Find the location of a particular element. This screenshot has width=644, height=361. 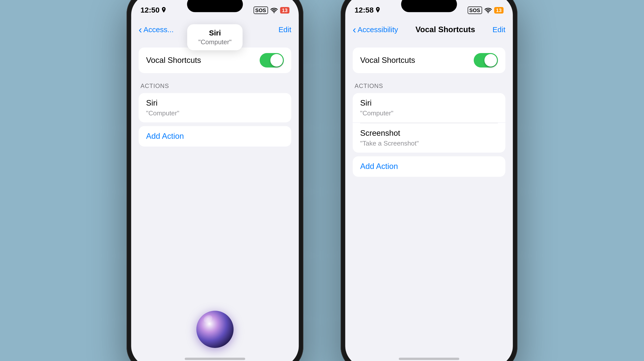

right-nav-title: Vocal Shortcuts is located at coordinates (445, 30).